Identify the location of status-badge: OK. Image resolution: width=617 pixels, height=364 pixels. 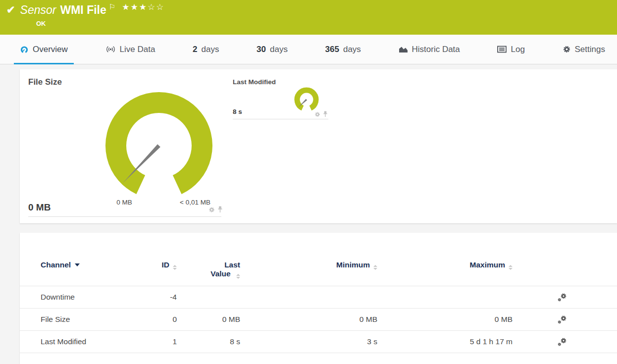
(41, 24).